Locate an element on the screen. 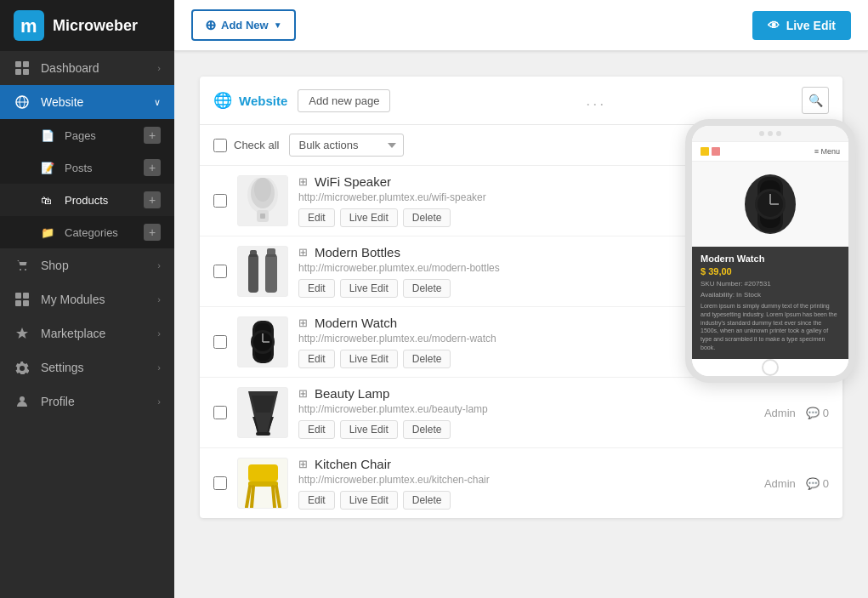 The image size is (868, 598). product-page-icon-1: ⊞ is located at coordinates (303, 182).